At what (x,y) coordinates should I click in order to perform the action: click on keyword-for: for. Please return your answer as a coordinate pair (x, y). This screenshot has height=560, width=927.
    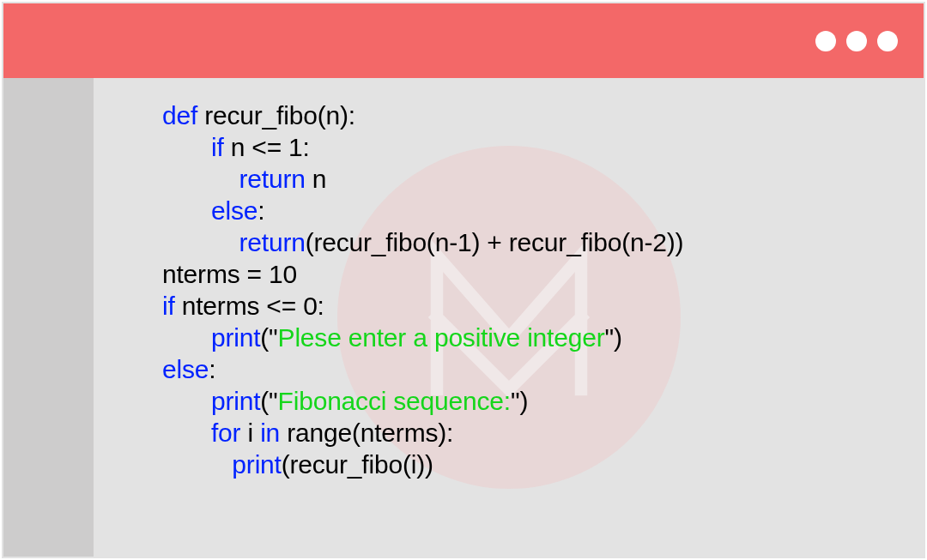
    Looking at the image, I should click on (226, 432).